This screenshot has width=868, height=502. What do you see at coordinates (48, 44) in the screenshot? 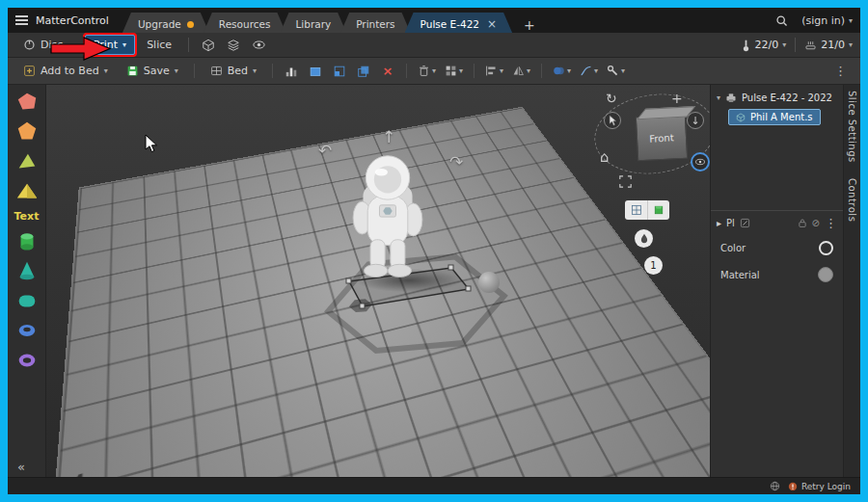
I see `connect-printer-button: Disc...` at bounding box center [48, 44].